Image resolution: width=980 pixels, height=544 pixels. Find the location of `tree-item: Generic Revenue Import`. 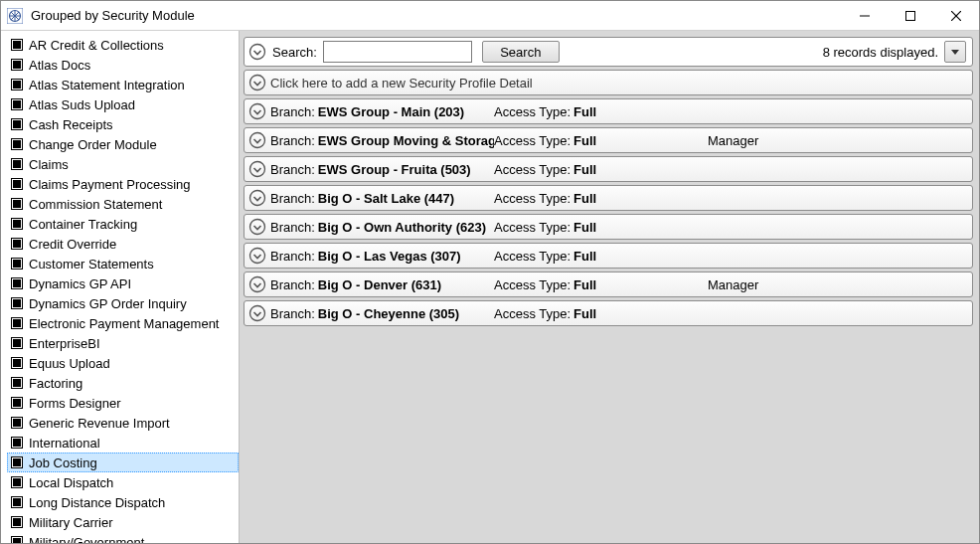

tree-item: Generic Revenue Import is located at coordinates (123, 423).